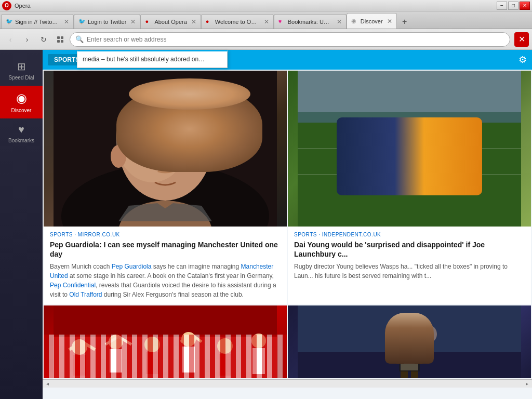 This screenshot has height=399, width=532. What do you see at coordinates (170, 21) in the screenshot?
I see `tab-aboutopera: ● About Opera ✕` at bounding box center [170, 21].